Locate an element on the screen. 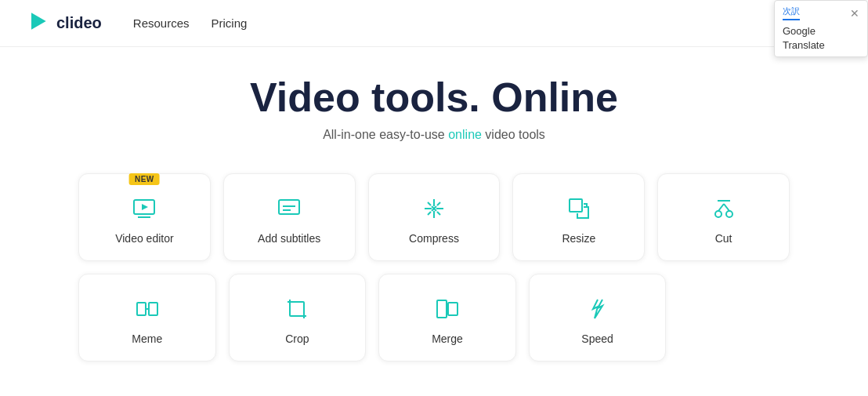 The image size is (868, 396). new-badge: NEW is located at coordinates (144, 179).